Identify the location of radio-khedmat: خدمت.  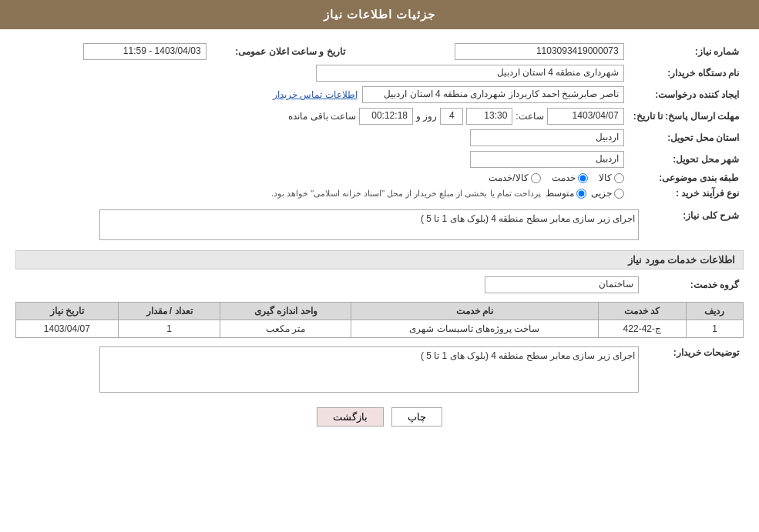
(570, 178).